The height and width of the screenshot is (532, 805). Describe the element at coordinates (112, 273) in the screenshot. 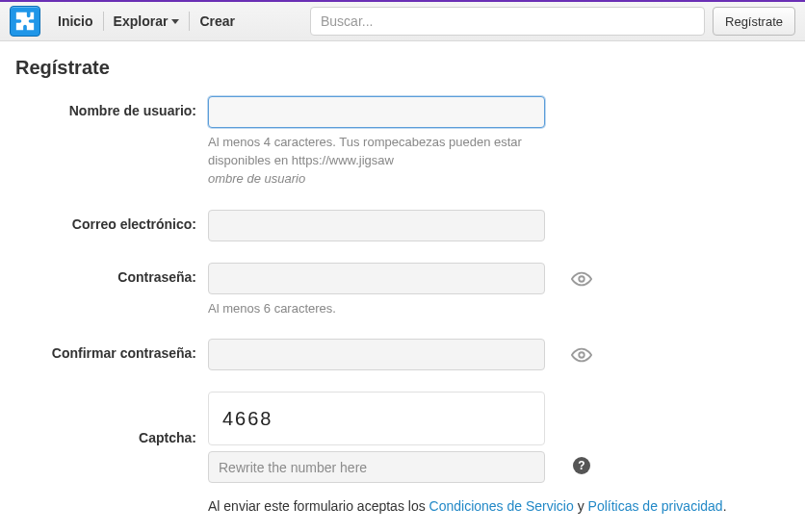

I see `password-label: Contraseña:` at that location.